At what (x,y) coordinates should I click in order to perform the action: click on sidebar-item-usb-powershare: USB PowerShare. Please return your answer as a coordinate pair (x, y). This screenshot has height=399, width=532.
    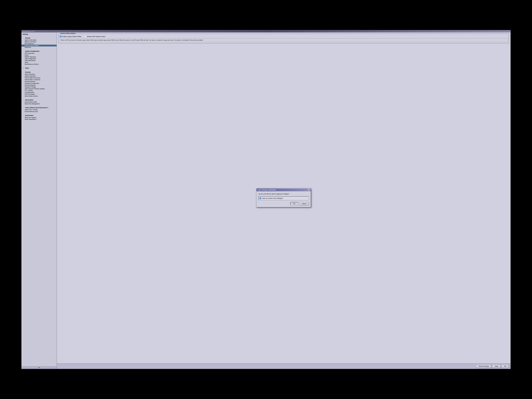
    Looking at the image, I should click on (39, 61).